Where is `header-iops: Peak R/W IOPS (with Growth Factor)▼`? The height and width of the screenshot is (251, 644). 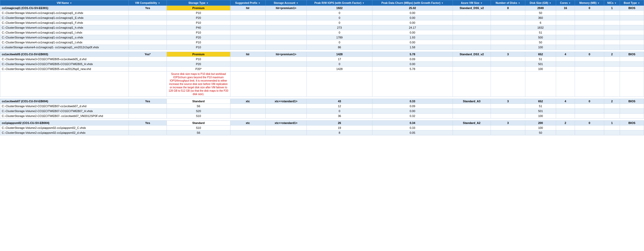 header-iops: Peak R/W IOPS (with Growth Factor)▼ is located at coordinates (339, 3).